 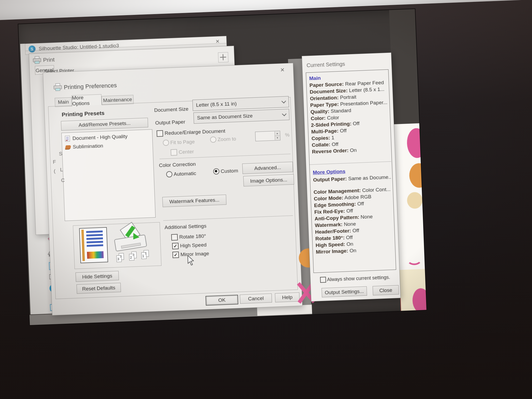 I want to click on high-speed-label: High Speed, so click(x=193, y=246).